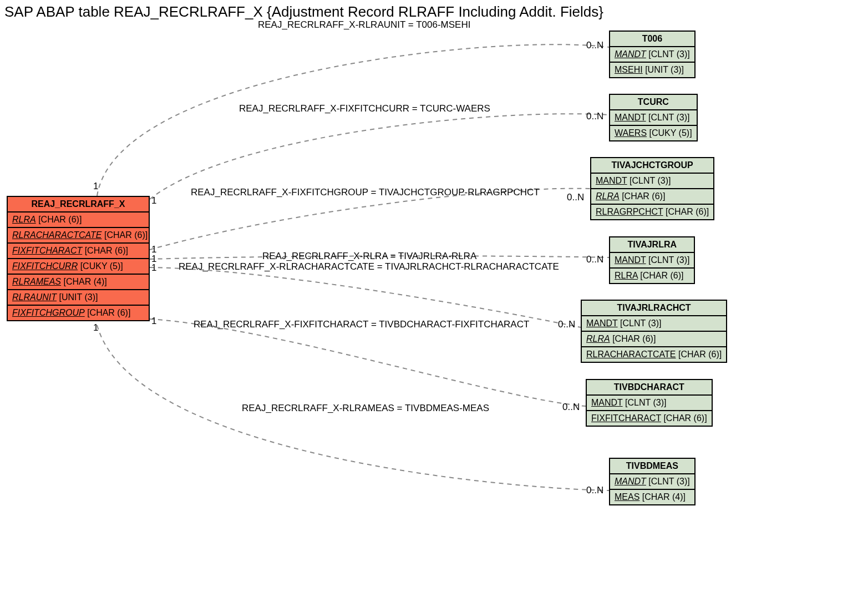 This screenshot has height=592, width=868. I want to click on page-title: SAP ABAP table REAJ_RECRLRAFF_X {Adjustm…, so click(304, 12).